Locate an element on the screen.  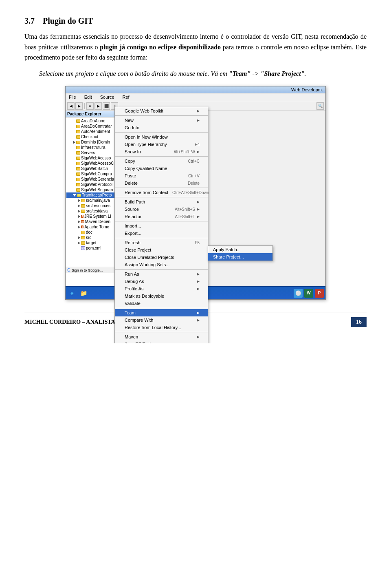
toolbar-btn-search: 🔍 is located at coordinates (320, 106).